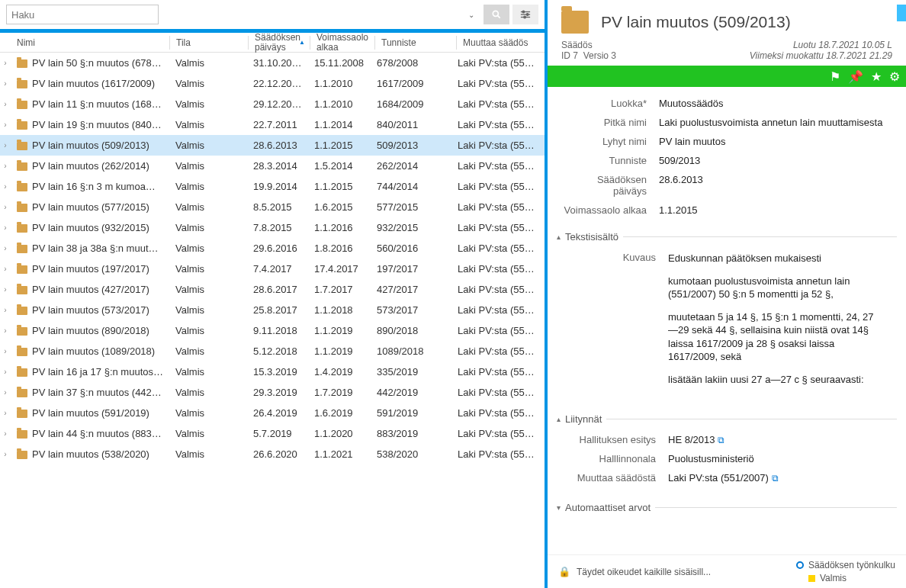 The image size is (906, 588). I want to click on lbl-paivays: Säädöksen päiväys, so click(611, 185).